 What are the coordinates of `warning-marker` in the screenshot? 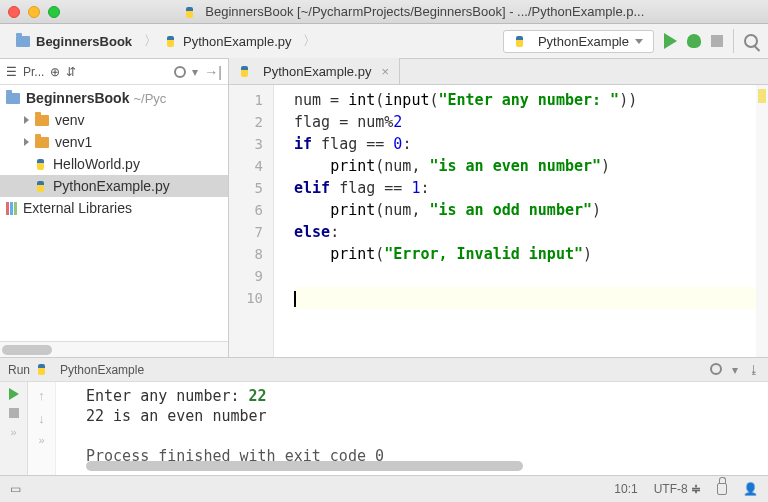 It's located at (762, 96).